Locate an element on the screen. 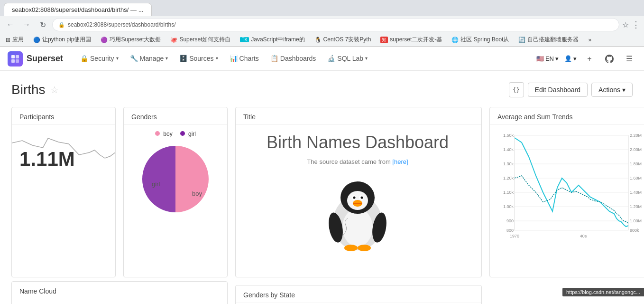 The width and height of the screenshot is (644, 304). actions-button: Actions ▾ is located at coordinates (612, 90).